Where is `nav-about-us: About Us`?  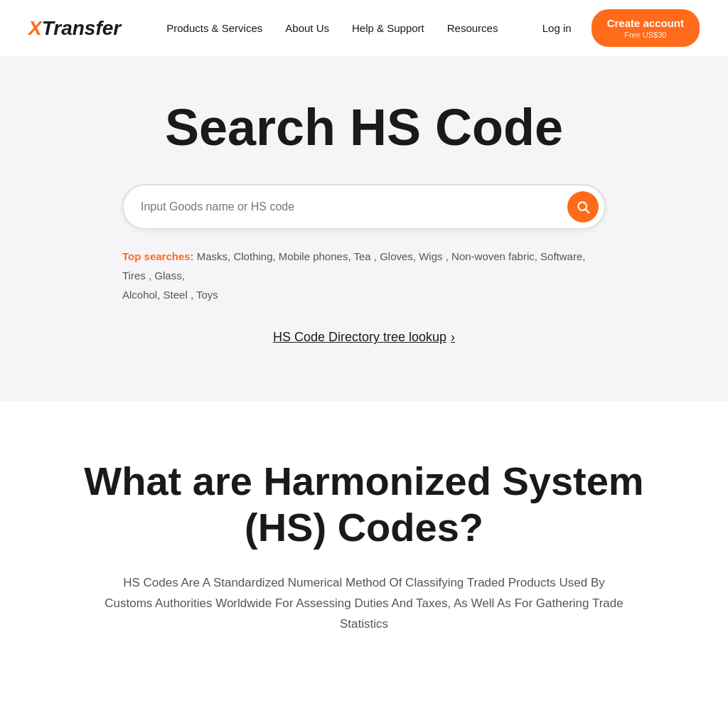 nav-about-us: About Us is located at coordinates (307, 28).